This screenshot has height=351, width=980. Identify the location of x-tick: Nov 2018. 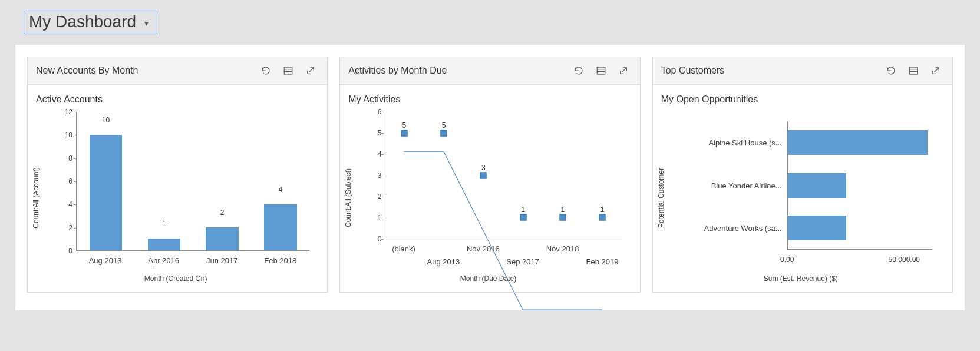
(563, 249).